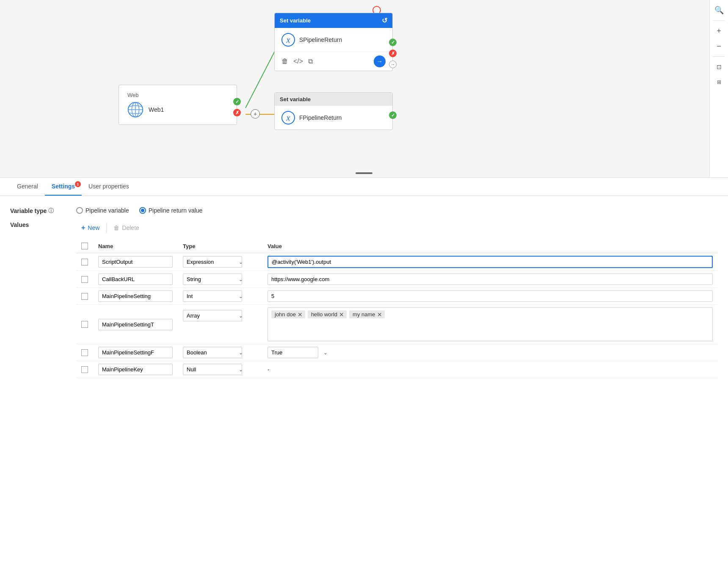  What do you see at coordinates (719, 82) in the screenshot?
I see `grid-button: ⊞` at bounding box center [719, 82].